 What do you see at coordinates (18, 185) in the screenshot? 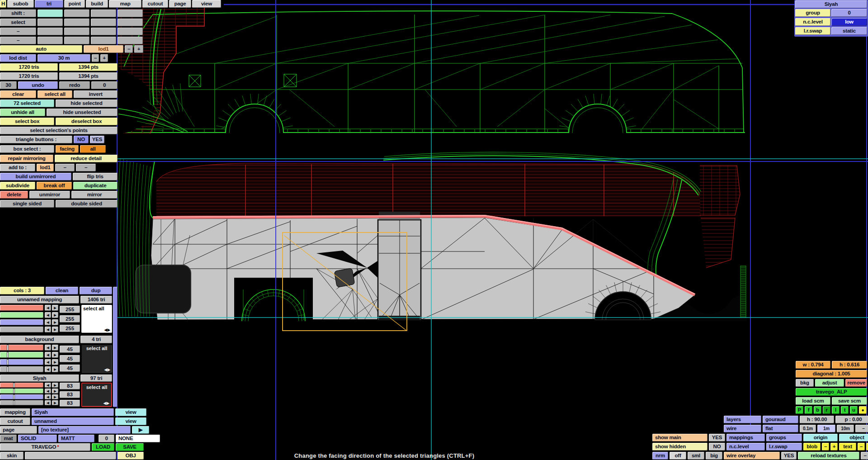
I see `subdivide-button: subdivide` at bounding box center [18, 185].